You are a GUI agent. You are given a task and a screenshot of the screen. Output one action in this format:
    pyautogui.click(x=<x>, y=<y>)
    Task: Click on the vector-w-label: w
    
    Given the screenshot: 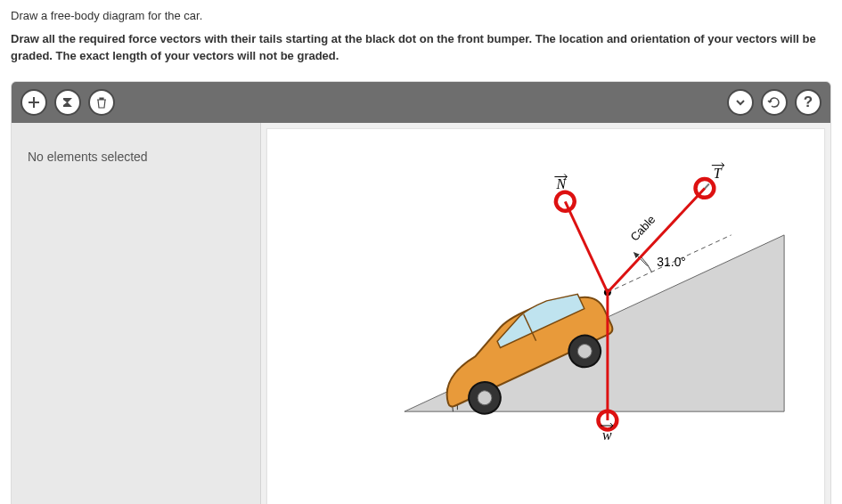 What is the action you would take?
    pyautogui.click(x=607, y=433)
    